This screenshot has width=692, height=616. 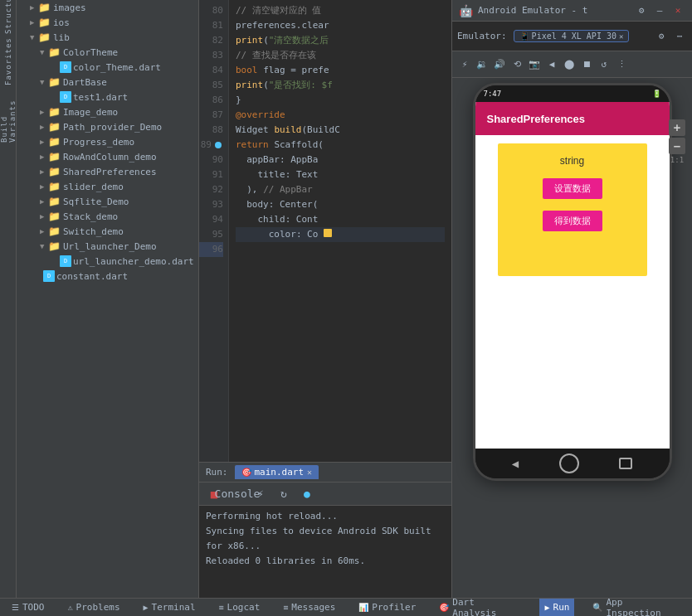 I want to click on console-line-2: Syncing files to device Android SDK buil…, so click(x=325, y=539).